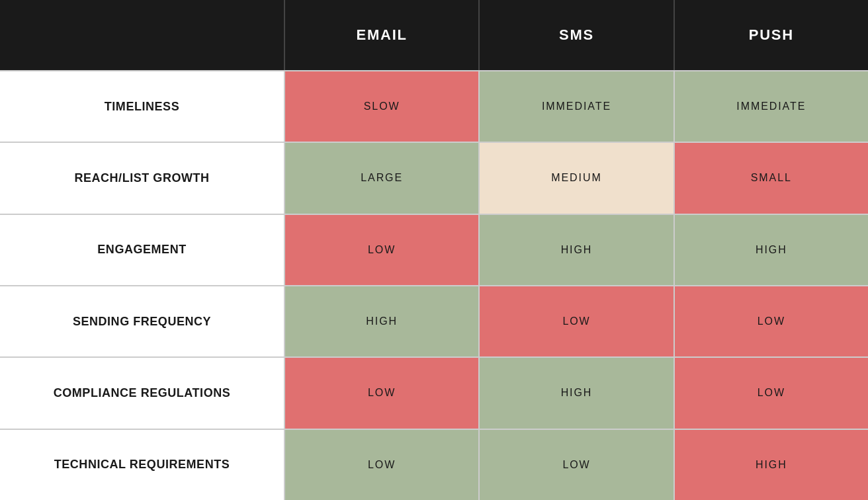 The image size is (868, 500). What do you see at coordinates (143, 465) in the screenshot?
I see `row-label-cell: TECHNICAL REQUIREMENTS` at bounding box center [143, 465].